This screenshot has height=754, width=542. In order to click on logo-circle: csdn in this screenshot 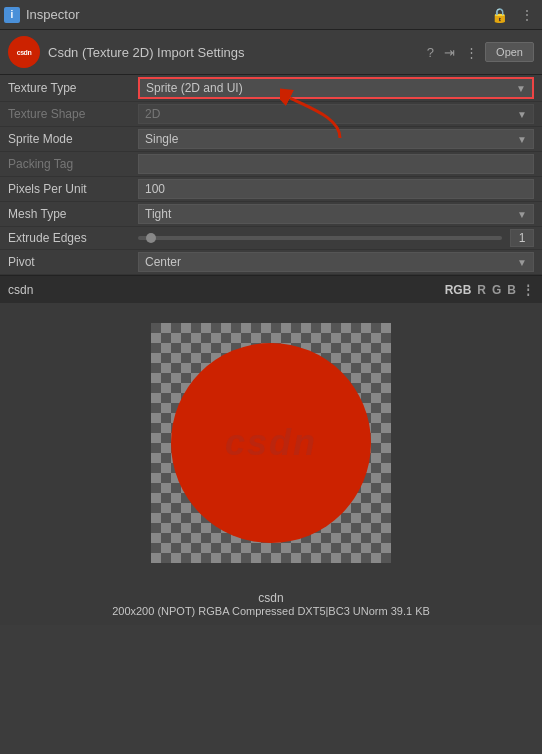, I will do `click(24, 52)`.